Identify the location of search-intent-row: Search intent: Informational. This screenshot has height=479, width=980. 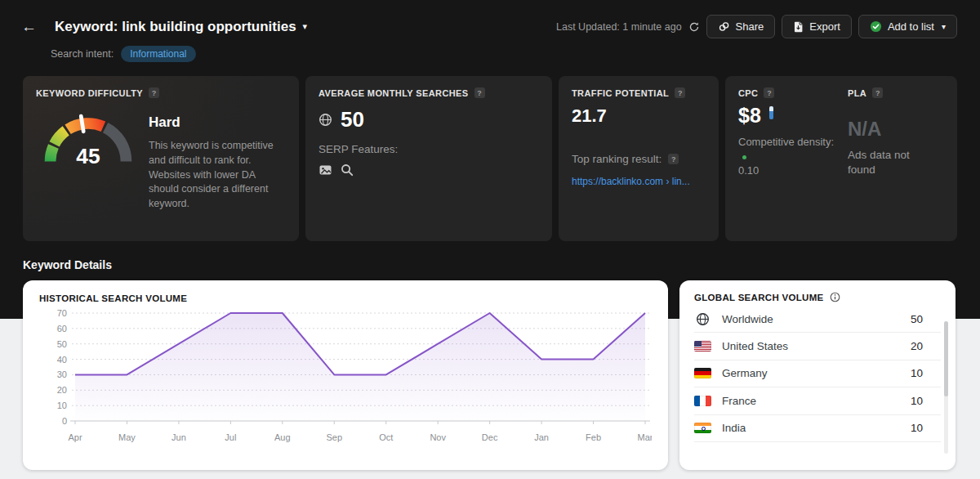
(515, 54).